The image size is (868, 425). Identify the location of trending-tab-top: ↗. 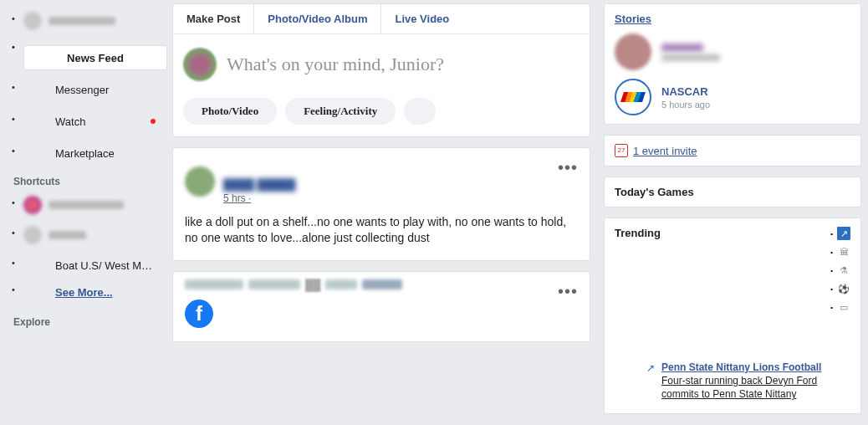
(844, 233).